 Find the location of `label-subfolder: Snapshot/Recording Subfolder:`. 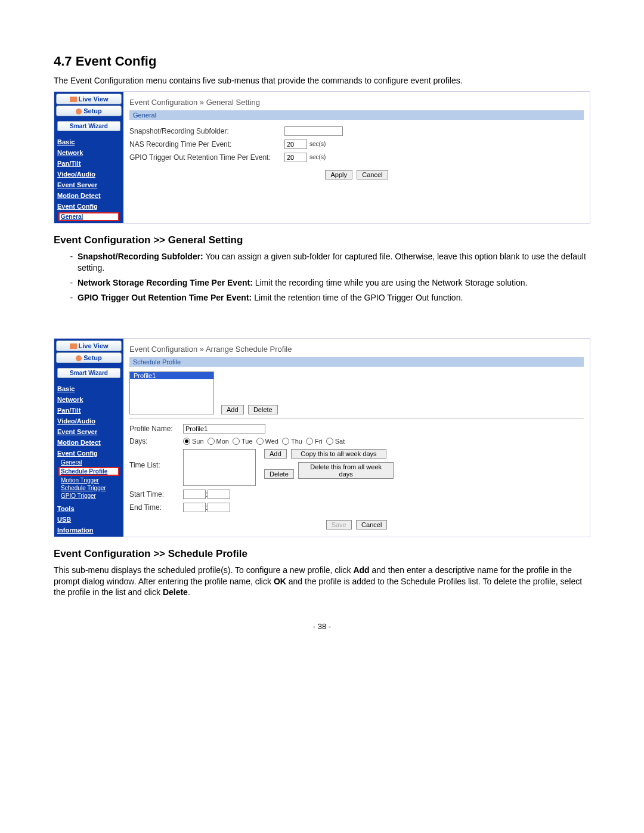

label-subfolder: Snapshot/Recording Subfolder: is located at coordinates (207, 131).